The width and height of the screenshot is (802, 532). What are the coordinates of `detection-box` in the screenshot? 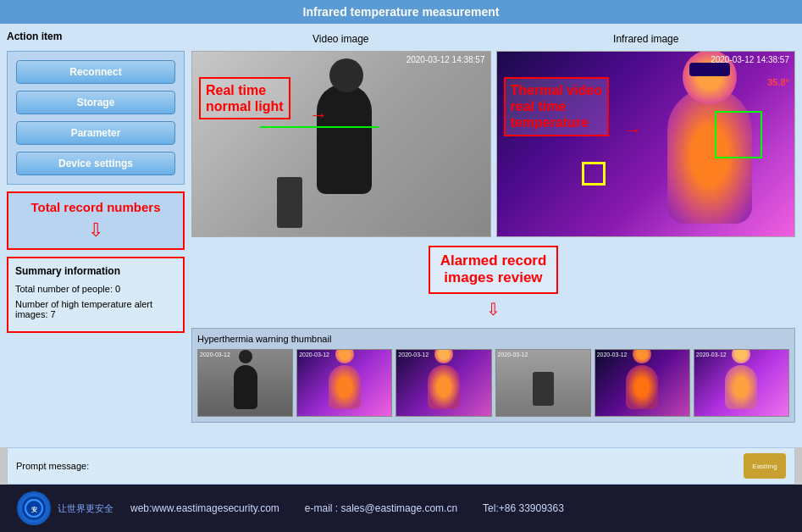 It's located at (738, 135).